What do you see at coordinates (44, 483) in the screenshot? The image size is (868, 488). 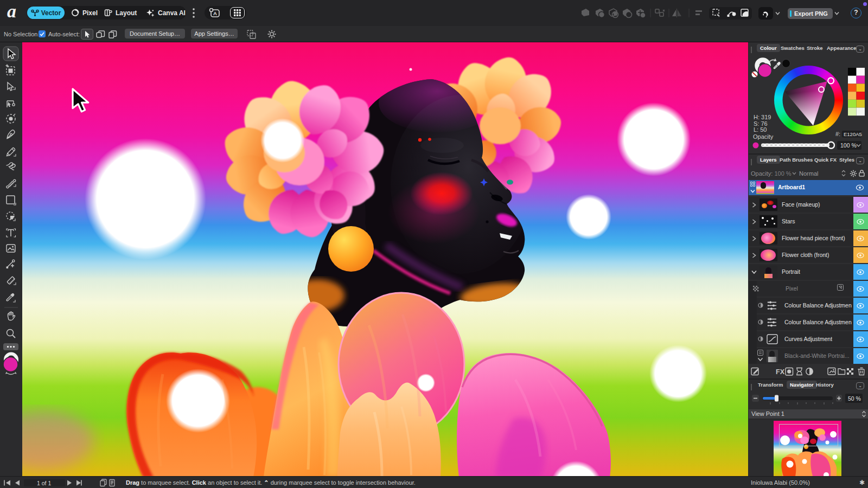 I see `svg-text: 1 of 1` at bounding box center [44, 483].